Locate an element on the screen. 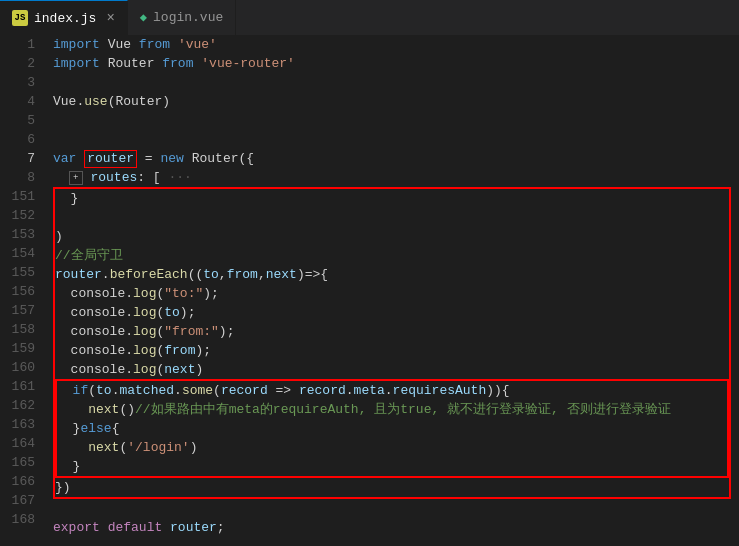 The height and width of the screenshot is (546, 739). ln-153: 153 is located at coordinates (22, 234).